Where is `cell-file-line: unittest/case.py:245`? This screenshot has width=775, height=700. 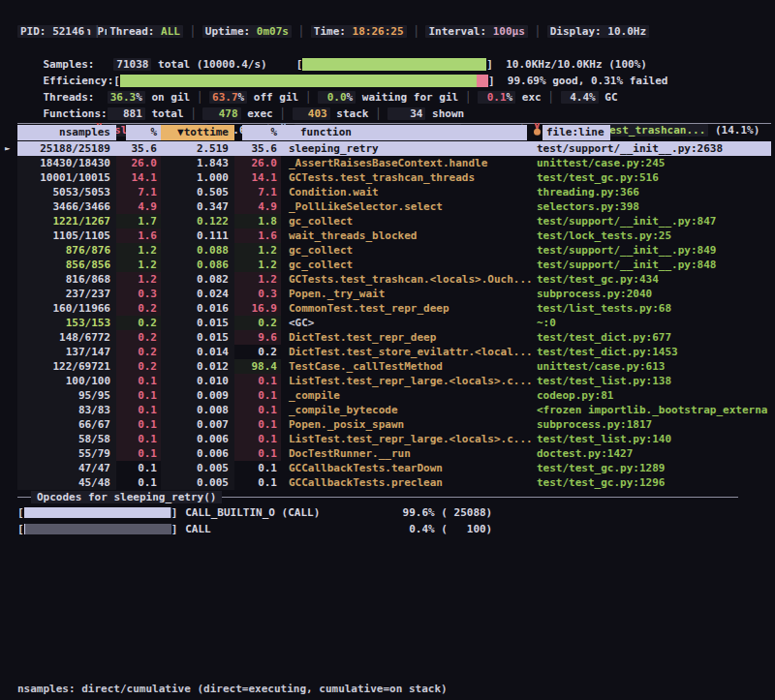
cell-file-line: unittest/case.py:245 is located at coordinates (652, 163).